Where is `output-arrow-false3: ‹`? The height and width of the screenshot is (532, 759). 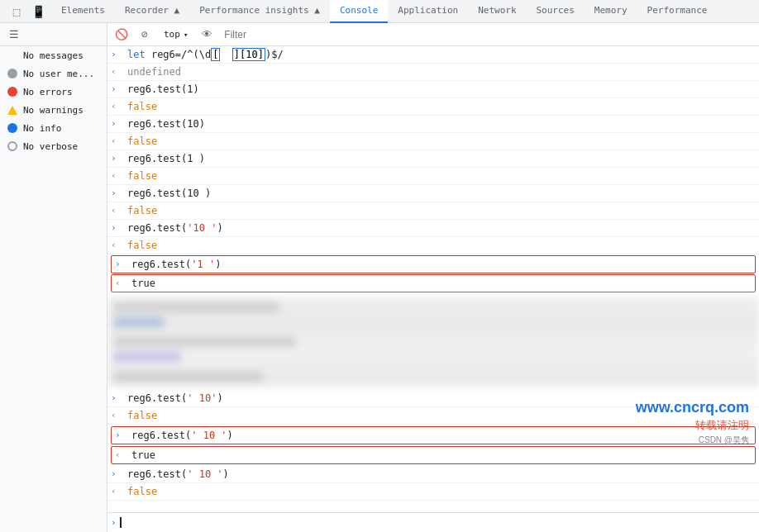 output-arrow-false3: ‹ is located at coordinates (116, 175).